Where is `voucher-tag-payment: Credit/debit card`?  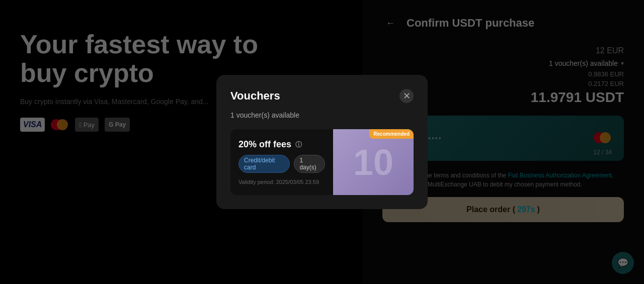
voucher-tag-payment: Credit/debit card is located at coordinates (264, 164).